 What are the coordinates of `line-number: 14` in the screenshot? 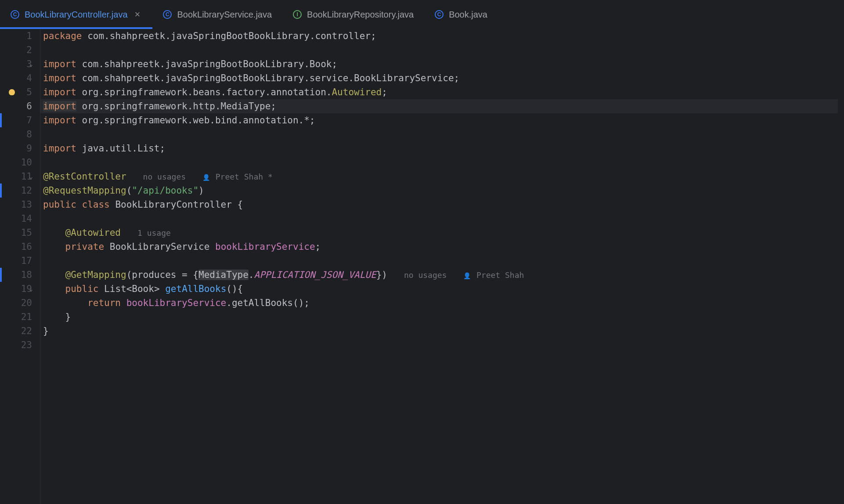 It's located at (16, 219).